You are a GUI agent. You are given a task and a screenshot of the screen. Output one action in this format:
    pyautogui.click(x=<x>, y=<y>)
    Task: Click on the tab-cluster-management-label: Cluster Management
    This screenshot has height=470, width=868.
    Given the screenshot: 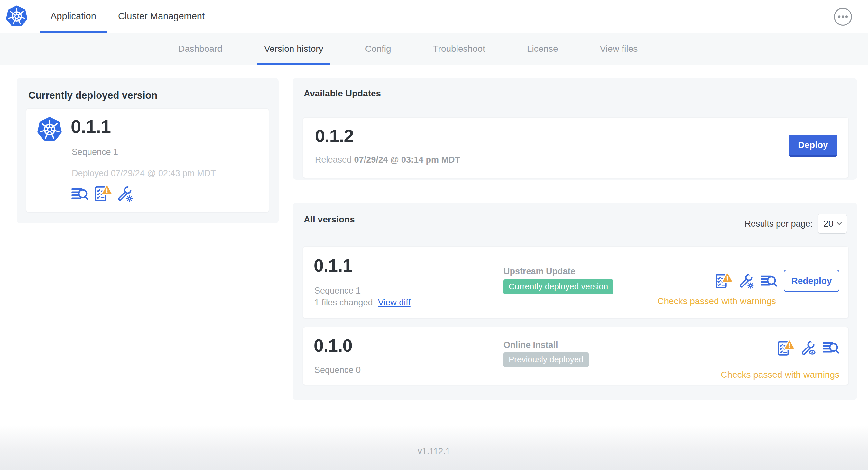 What is the action you would take?
    pyautogui.click(x=161, y=16)
    